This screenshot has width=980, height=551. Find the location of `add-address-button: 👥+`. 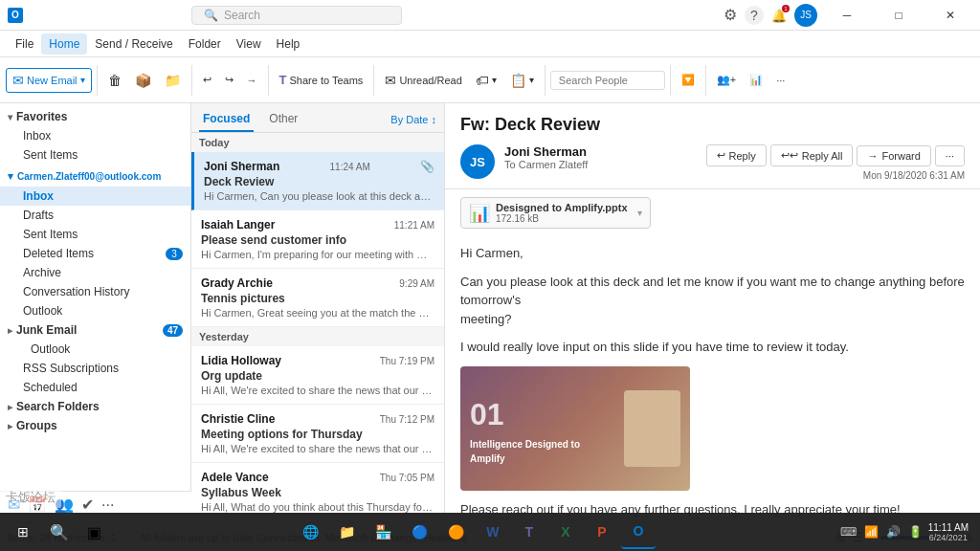

add-address-button: 👥+ is located at coordinates (726, 80).